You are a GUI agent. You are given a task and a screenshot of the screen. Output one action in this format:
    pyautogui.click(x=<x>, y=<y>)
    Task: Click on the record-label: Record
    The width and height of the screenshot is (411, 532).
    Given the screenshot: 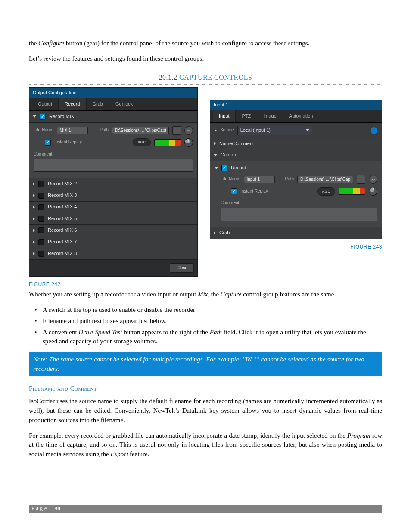 What is the action you would take?
    pyautogui.click(x=239, y=168)
    